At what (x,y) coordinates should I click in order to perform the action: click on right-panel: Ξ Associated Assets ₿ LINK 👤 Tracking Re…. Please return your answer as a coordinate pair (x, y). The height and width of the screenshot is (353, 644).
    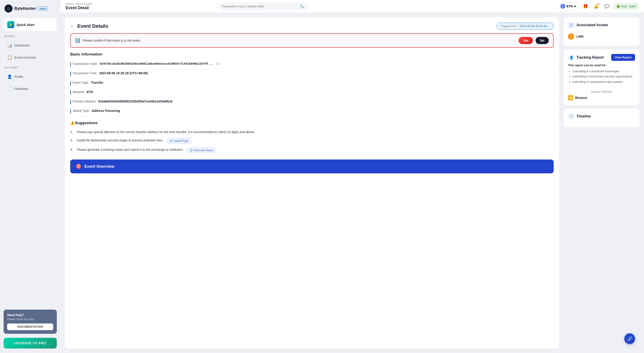
    Looking at the image, I should click on (602, 183).